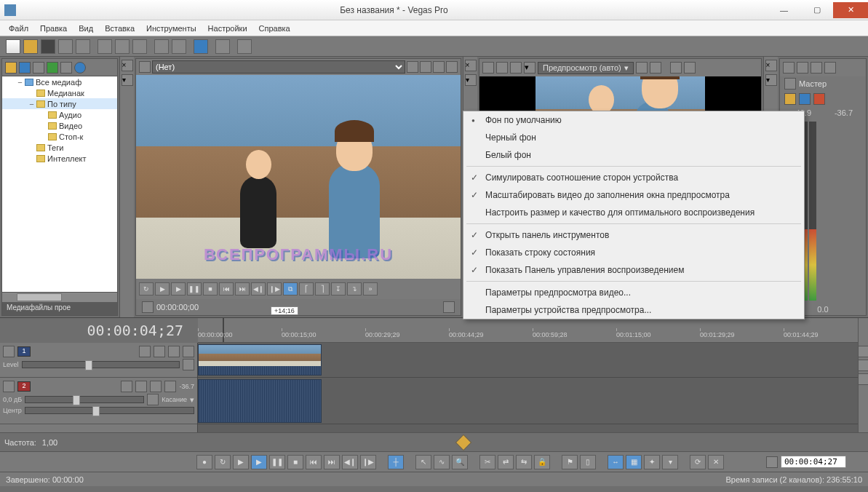  I want to click on snap-enable-icon: ↔, so click(616, 462).